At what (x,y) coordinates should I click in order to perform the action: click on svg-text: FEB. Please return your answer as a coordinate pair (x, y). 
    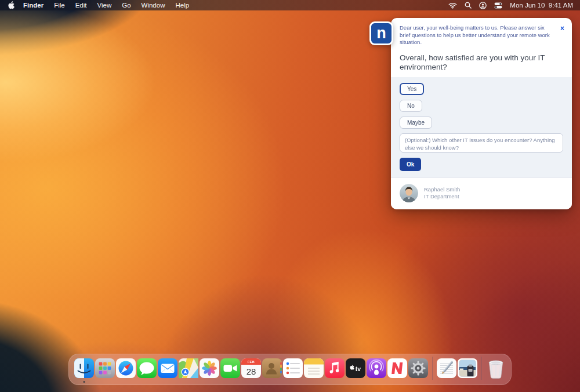
    Looking at the image, I should click on (252, 362).